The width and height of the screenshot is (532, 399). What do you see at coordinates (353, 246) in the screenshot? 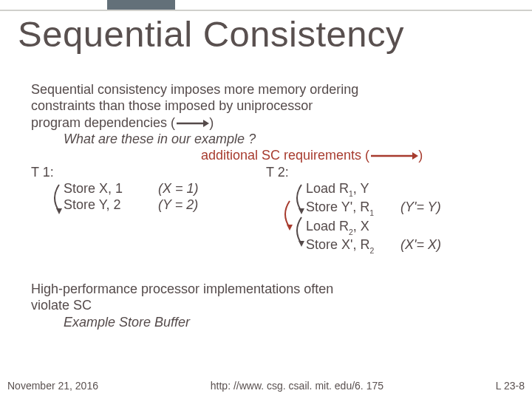
I see `t2-store-xp: Store X', R2` at bounding box center [353, 246].